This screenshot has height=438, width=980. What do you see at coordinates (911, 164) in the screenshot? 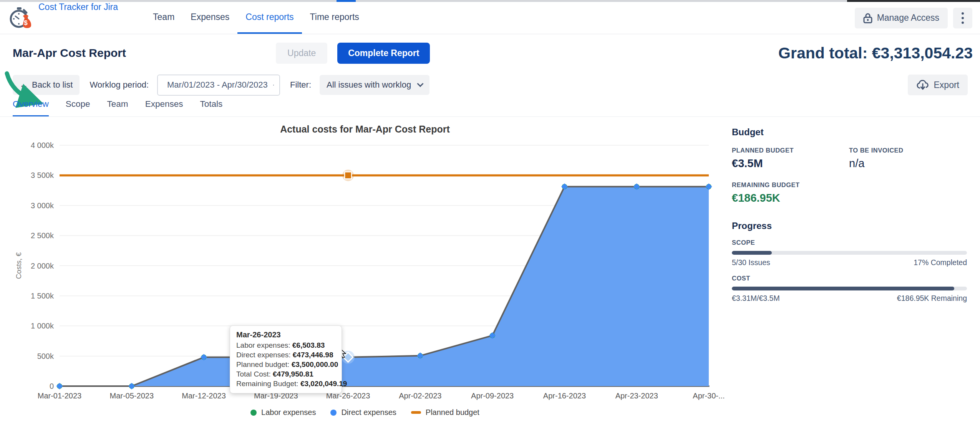
I see `to-be-invoiced-value: n/a` at bounding box center [911, 164].